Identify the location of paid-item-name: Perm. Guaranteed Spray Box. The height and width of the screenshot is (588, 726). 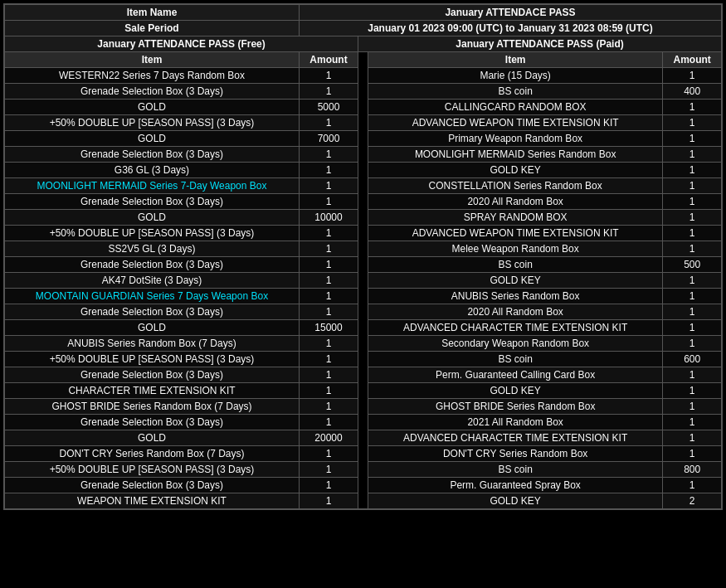
(514, 486).